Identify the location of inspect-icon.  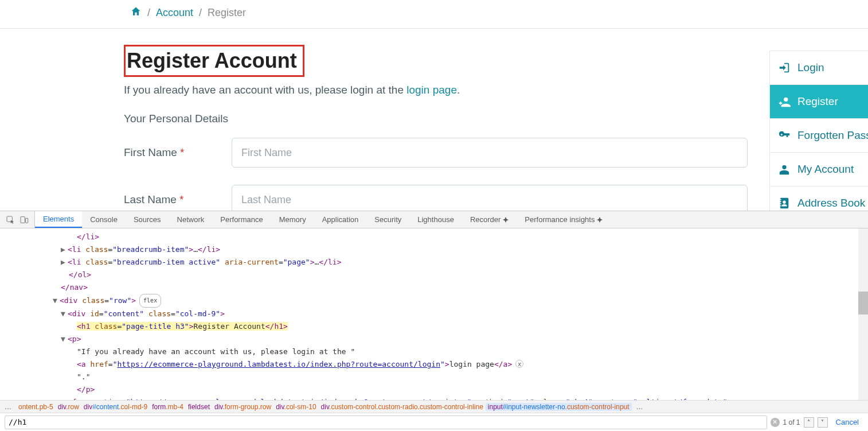
(10, 220).